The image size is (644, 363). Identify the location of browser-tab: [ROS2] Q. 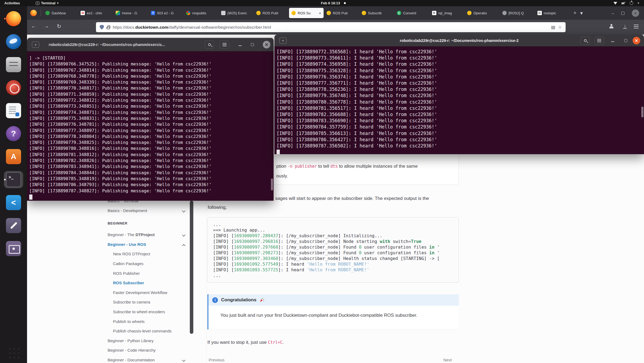
(517, 13).